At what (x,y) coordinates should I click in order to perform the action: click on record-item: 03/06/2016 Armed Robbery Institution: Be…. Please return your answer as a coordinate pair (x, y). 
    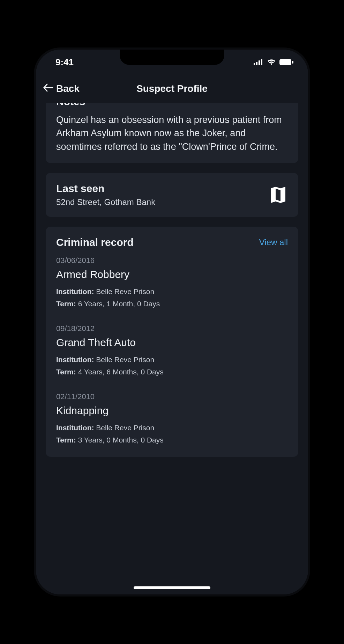
    Looking at the image, I should click on (172, 283).